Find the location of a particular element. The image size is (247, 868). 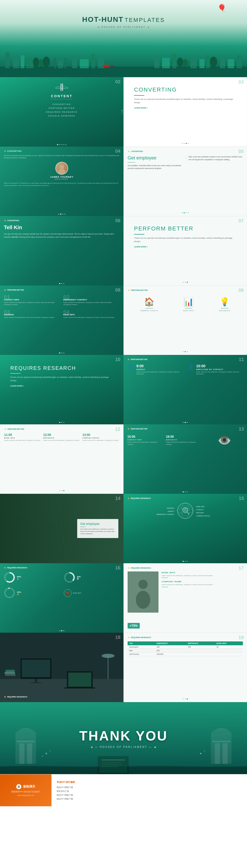

pie-bank-label: BANK INFO is located at coordinates (77, 593).